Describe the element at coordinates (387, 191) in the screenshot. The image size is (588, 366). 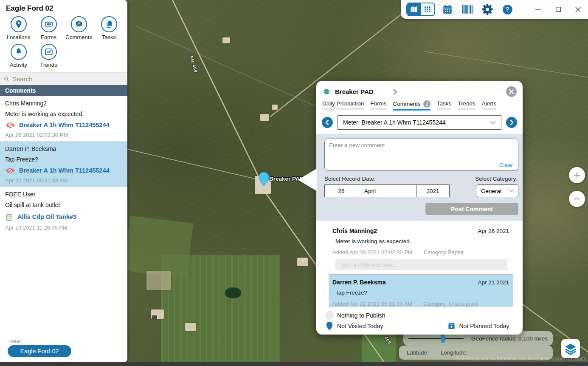
I see `record-date-picker: 26 April 2021` at that location.